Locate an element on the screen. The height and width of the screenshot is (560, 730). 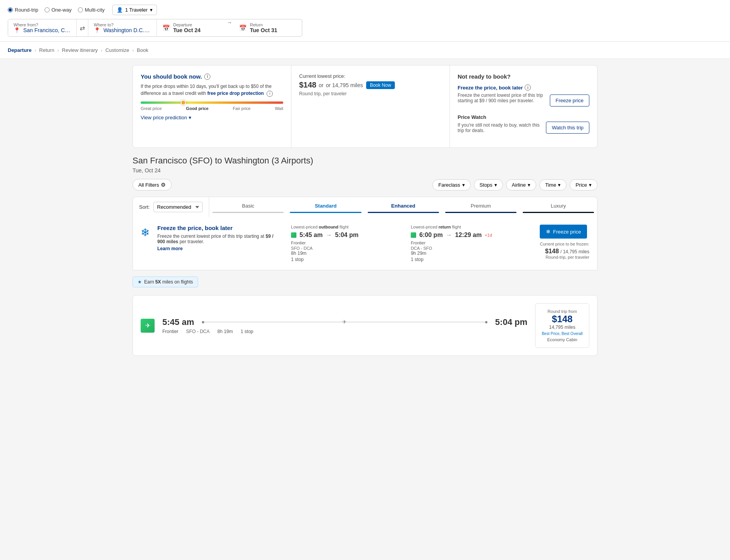
breadcrumb-sep-4: › is located at coordinates (133, 50).